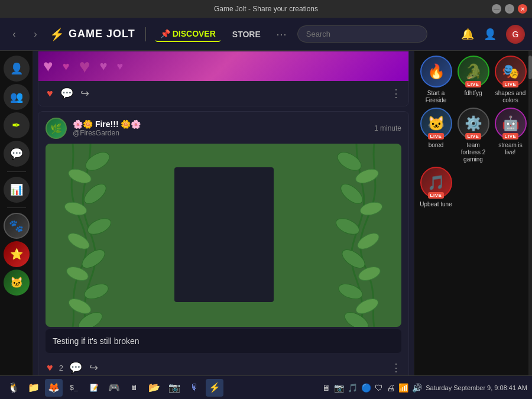 This screenshot has height=399, width=532. Describe the element at coordinates (166, 34) in the screenshot. I see `discover-icon: 📌` at that location.